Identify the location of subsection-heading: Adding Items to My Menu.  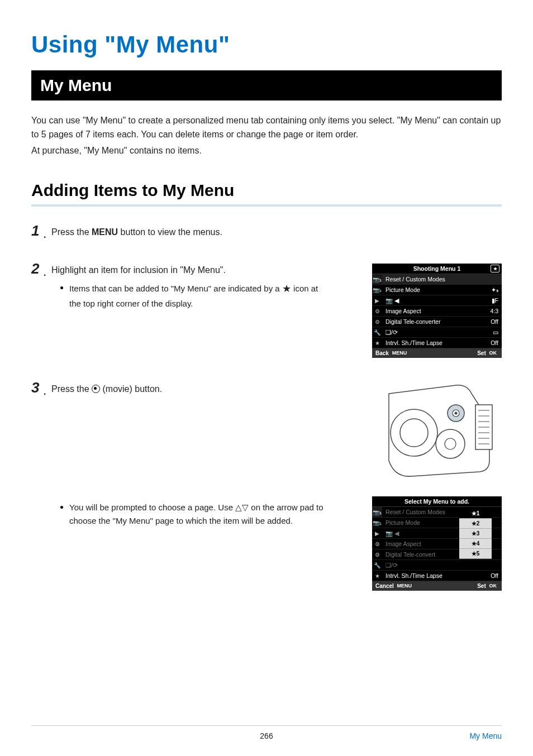
(266, 194).